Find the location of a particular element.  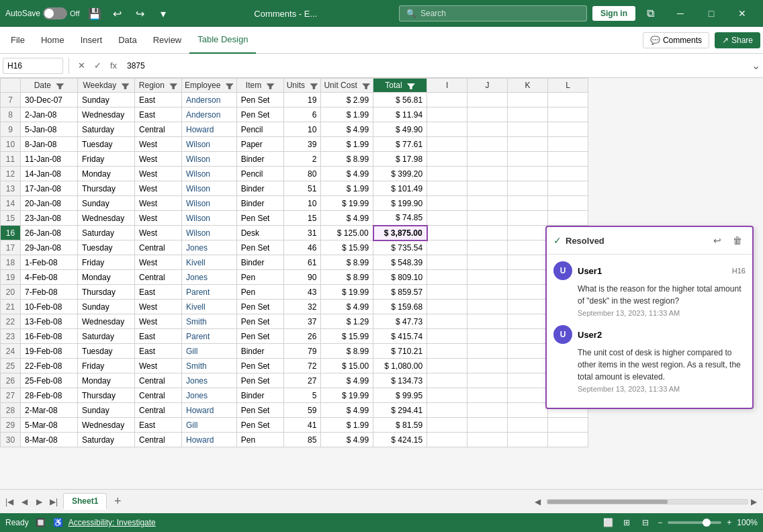

tab-table-design: Table Design is located at coordinates (223, 40).